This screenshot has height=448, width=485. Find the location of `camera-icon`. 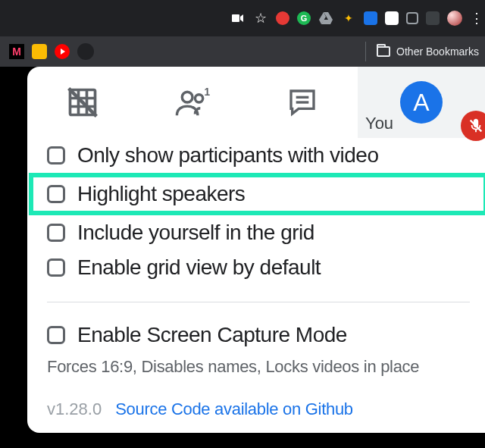

camera-icon is located at coordinates (238, 18).